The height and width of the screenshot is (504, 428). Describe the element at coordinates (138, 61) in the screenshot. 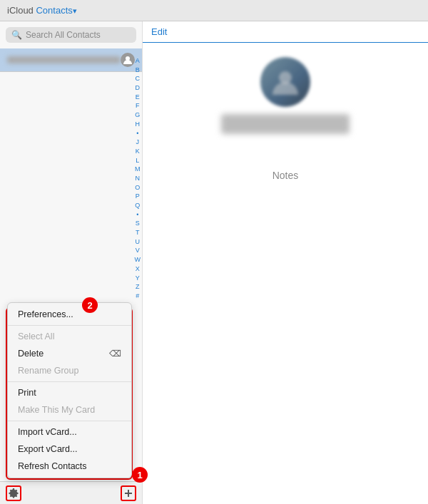

I see `alpha-a: A` at that location.